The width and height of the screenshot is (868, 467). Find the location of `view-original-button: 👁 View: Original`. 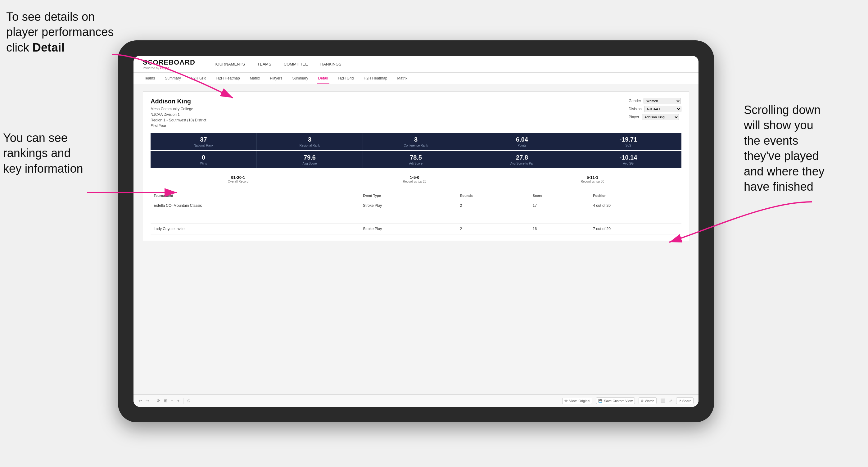

view-original-button: 👁 View: Original is located at coordinates (578, 401).